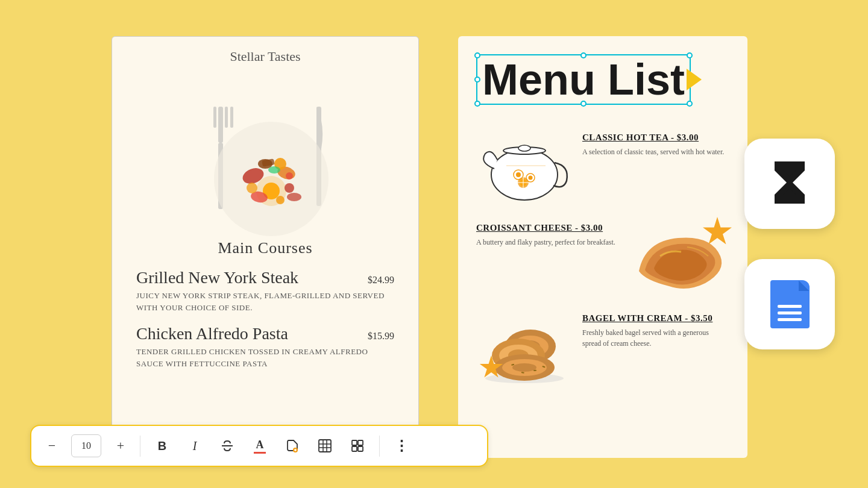 Image resolution: width=868 pixels, height=488 pixels. What do you see at coordinates (265, 248) in the screenshot?
I see `section-title: Main Courses` at bounding box center [265, 248].